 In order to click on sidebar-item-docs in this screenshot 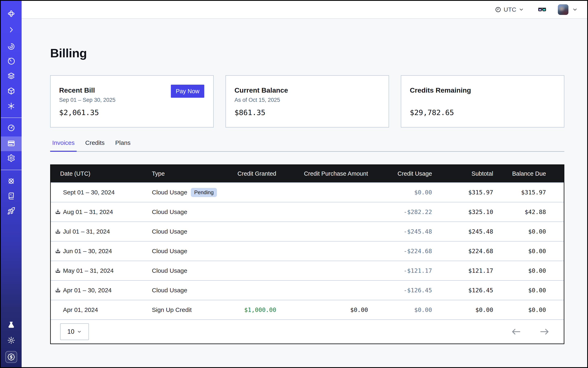, I will do `click(11, 196)`.